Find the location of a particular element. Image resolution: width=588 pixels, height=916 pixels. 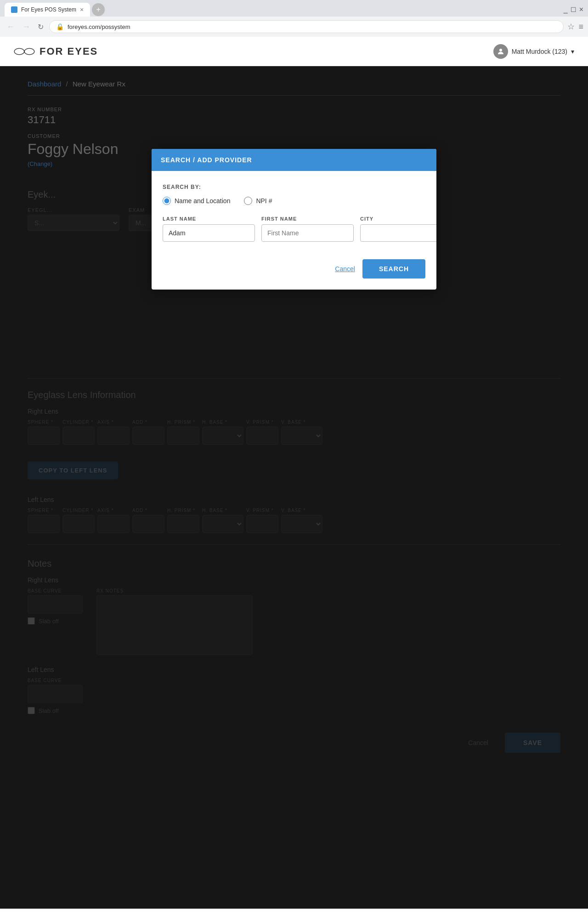

bookmark-button: ☆ is located at coordinates (571, 27).